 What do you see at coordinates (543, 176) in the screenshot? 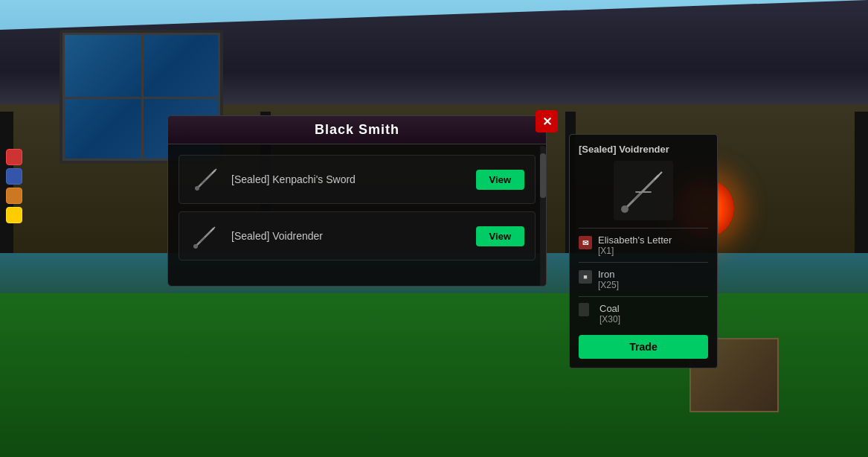
I see `scrollbar-thumb` at bounding box center [543, 176].